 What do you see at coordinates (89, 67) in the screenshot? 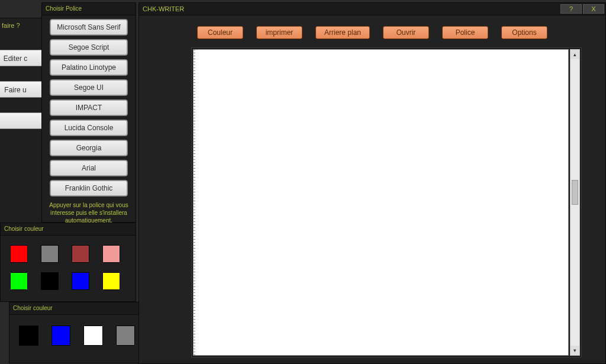
I see `font-option: Palatino Linotype` at bounding box center [89, 67].